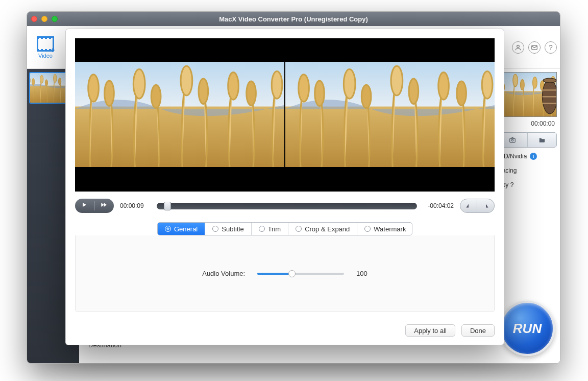  What do you see at coordinates (293, 19) in the screenshot?
I see `window-title: MacX Video Converter Pro (Unregistered C…` at bounding box center [293, 19].